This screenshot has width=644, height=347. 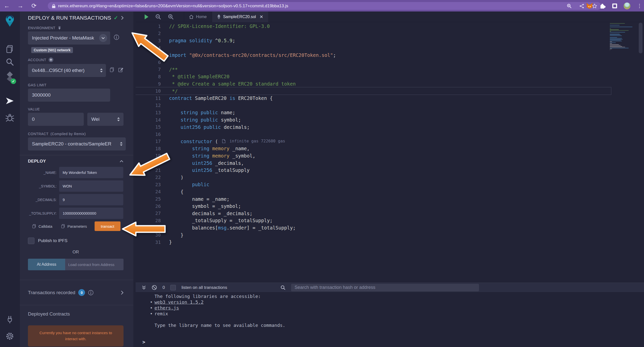 What do you see at coordinates (144, 288) in the screenshot?
I see `terminal-collapse-icon` at bounding box center [144, 288].